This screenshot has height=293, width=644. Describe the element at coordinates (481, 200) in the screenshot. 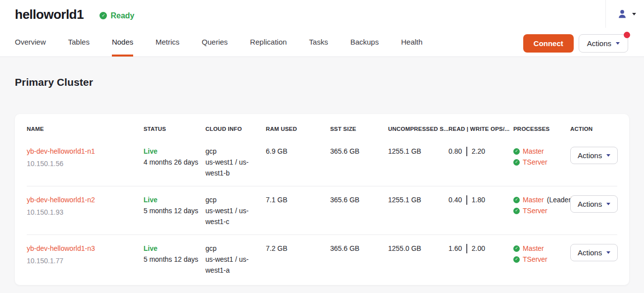

I see `read-write-ops-value: 0.40 1.80` at that location.